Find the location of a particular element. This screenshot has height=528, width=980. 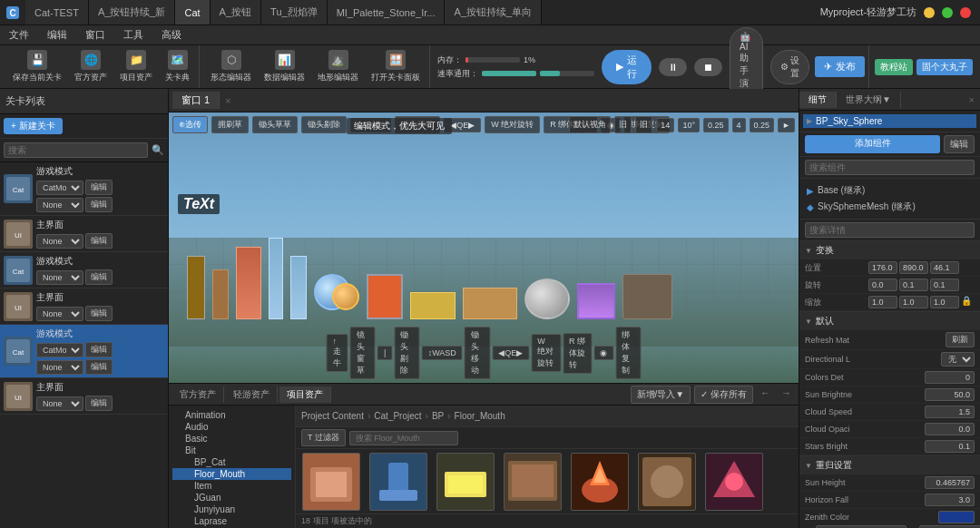

scale-z is located at coordinates (945, 302).